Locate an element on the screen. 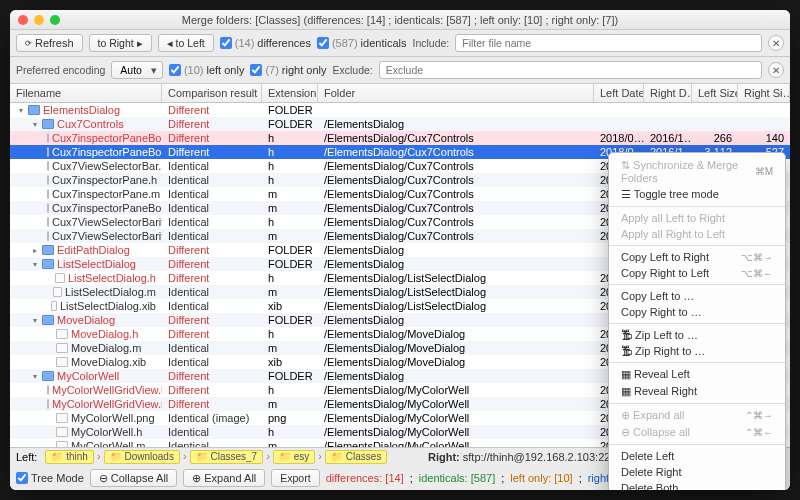 The image size is (800, 500). col-right-date: Right D… is located at coordinates (668, 93).